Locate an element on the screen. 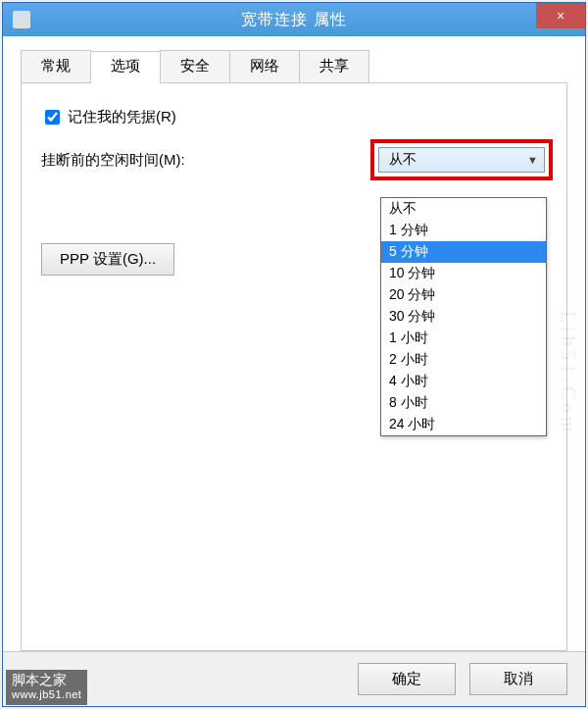 The height and width of the screenshot is (709, 588). tab-security: 安全 is located at coordinates (195, 67).